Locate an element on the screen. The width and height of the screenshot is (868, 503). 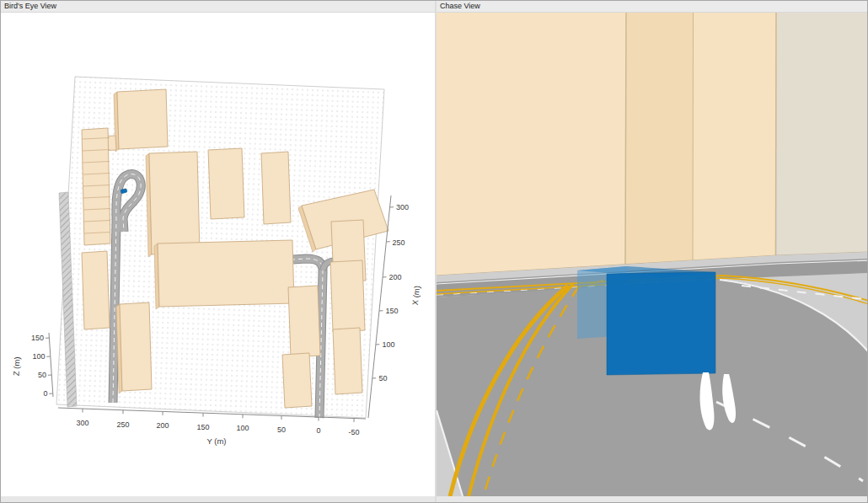
x-tick: 300 is located at coordinates (403, 207).